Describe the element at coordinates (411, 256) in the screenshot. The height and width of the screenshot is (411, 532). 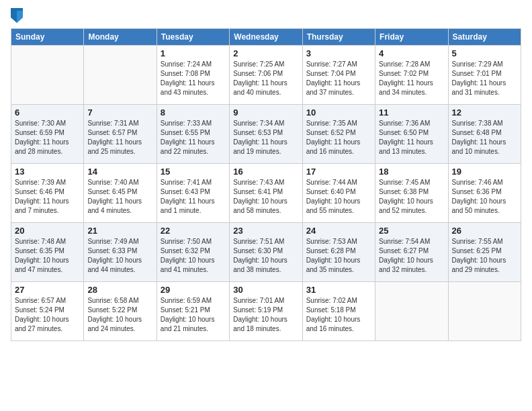
I see `day-info: Sunrise: 7:54 AMSunset: 6:27 PMDaylight:…` at that location.